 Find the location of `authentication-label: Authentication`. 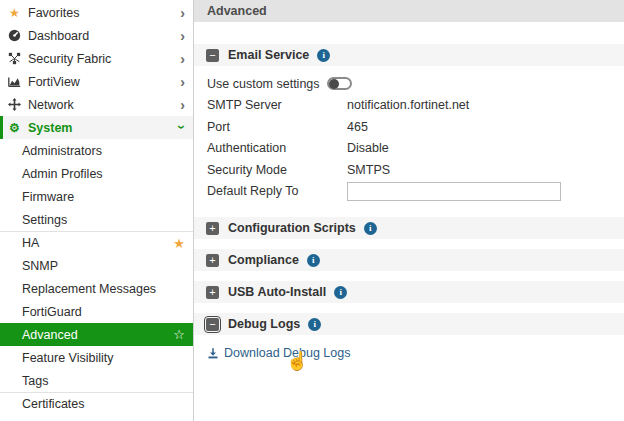

authentication-label: Authentication is located at coordinates (277, 148).